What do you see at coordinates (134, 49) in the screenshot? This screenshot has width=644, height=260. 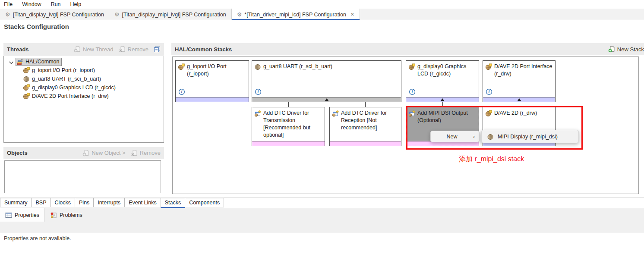 I see `remove-thread-button: Remove` at bounding box center [134, 49].